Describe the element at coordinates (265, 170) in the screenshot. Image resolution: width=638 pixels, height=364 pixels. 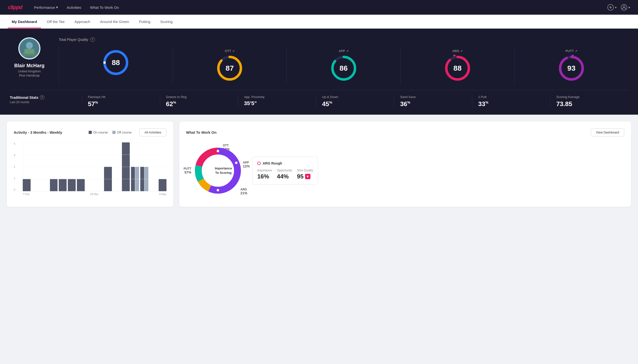
I see `importance-label: Importance` at that location.